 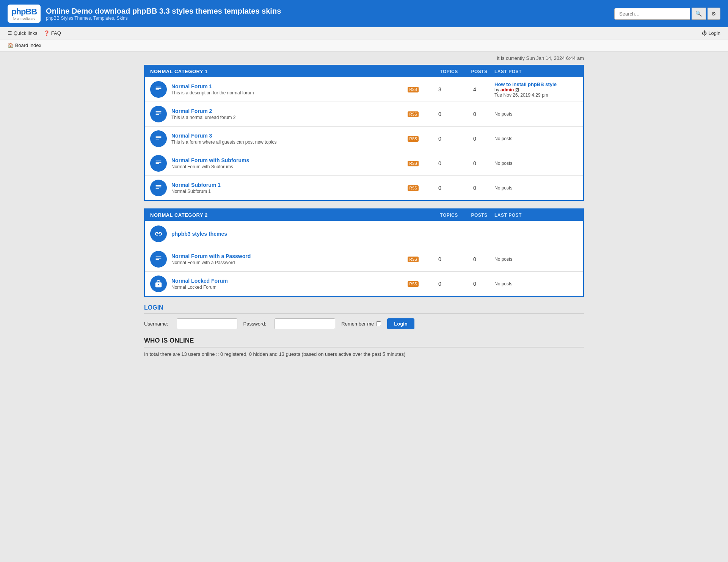 I want to click on forum-desc: Normal Locked Forum, so click(x=287, y=287).